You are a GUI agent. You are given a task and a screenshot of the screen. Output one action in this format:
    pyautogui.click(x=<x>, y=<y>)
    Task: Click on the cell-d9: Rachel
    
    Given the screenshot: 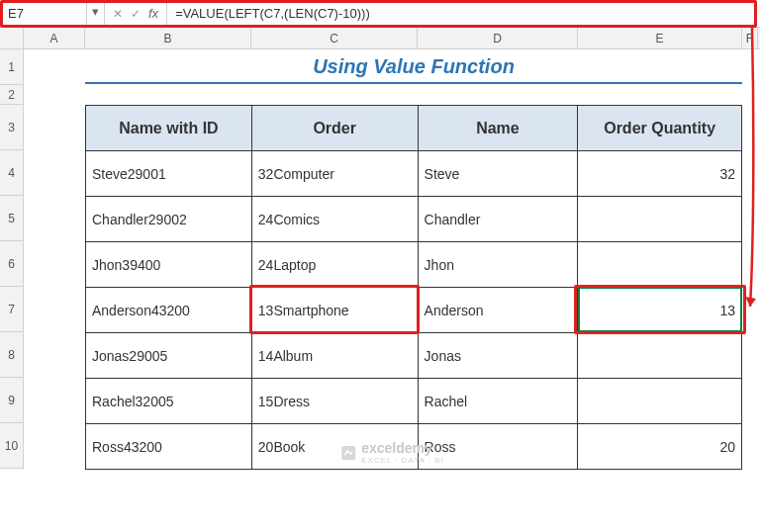 What is the action you would take?
    pyautogui.click(x=498, y=401)
    